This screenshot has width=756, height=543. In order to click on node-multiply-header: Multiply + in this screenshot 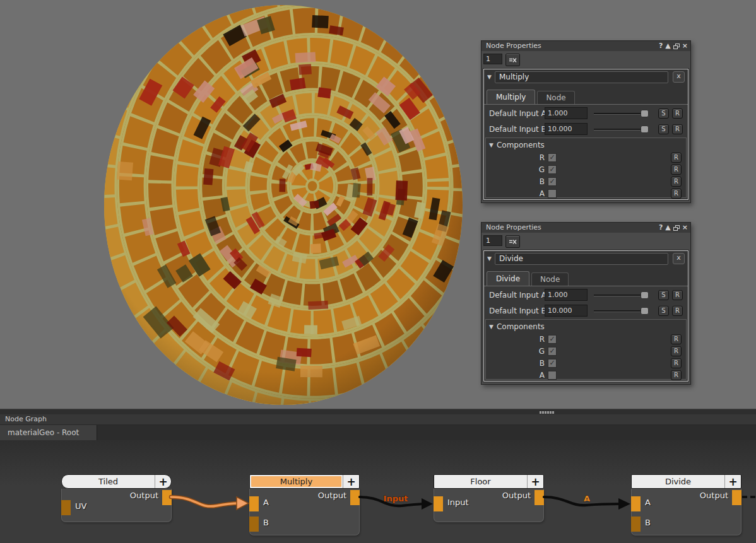, I will do `click(304, 482)`.